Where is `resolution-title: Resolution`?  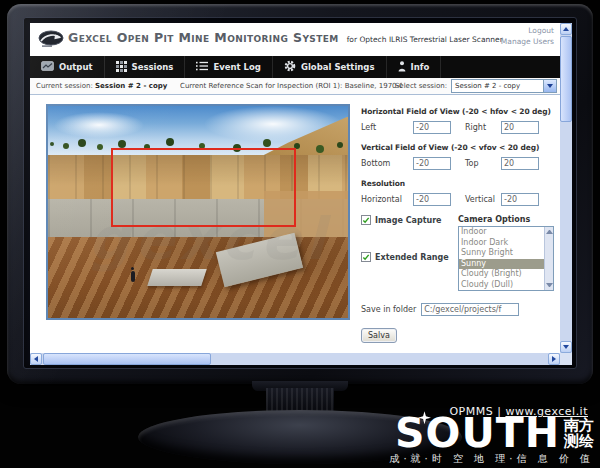
resolution-title: Resolution is located at coordinates (461, 184).